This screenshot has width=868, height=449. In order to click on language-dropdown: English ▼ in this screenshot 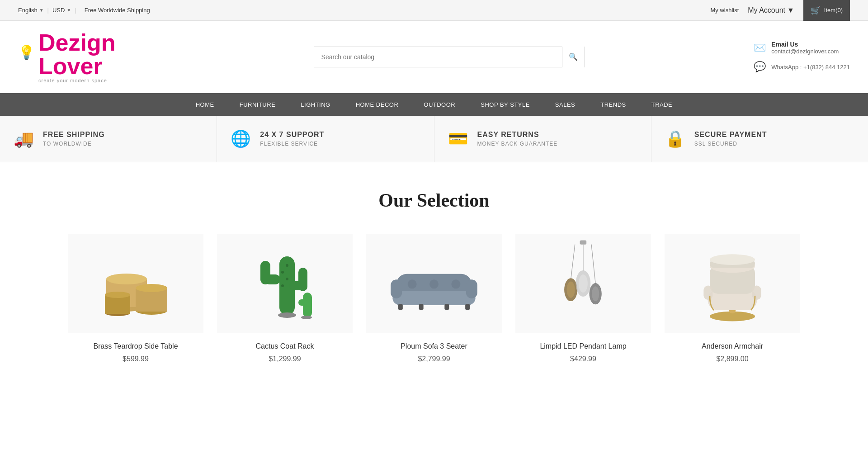, I will do `click(31, 10)`.